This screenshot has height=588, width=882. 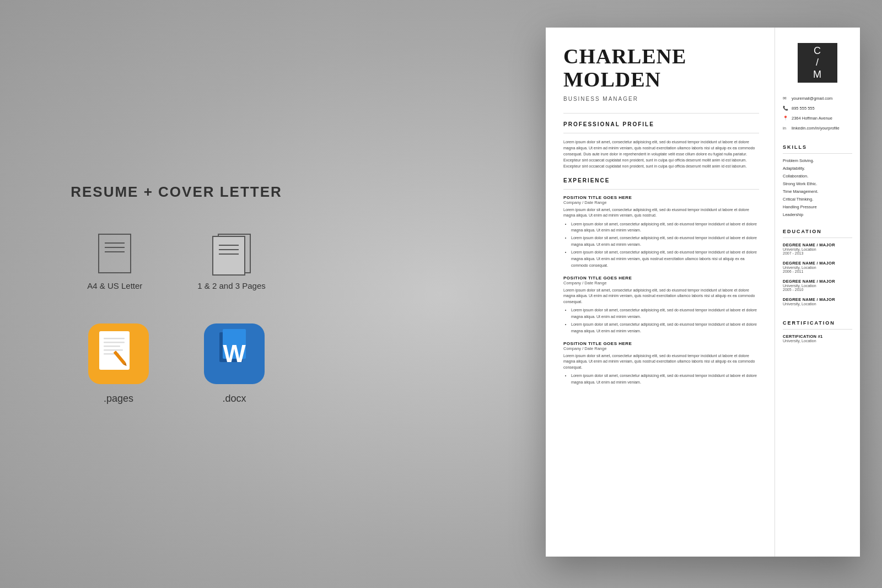 I want to click on edu-school-2: University, Location, so click(x=818, y=268).